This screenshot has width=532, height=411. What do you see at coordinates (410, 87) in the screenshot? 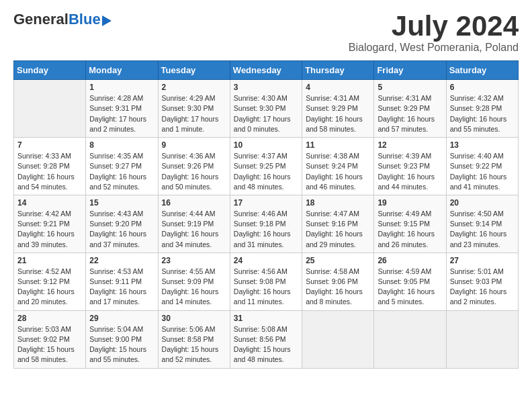
I see `day-number: 5` at bounding box center [410, 87].